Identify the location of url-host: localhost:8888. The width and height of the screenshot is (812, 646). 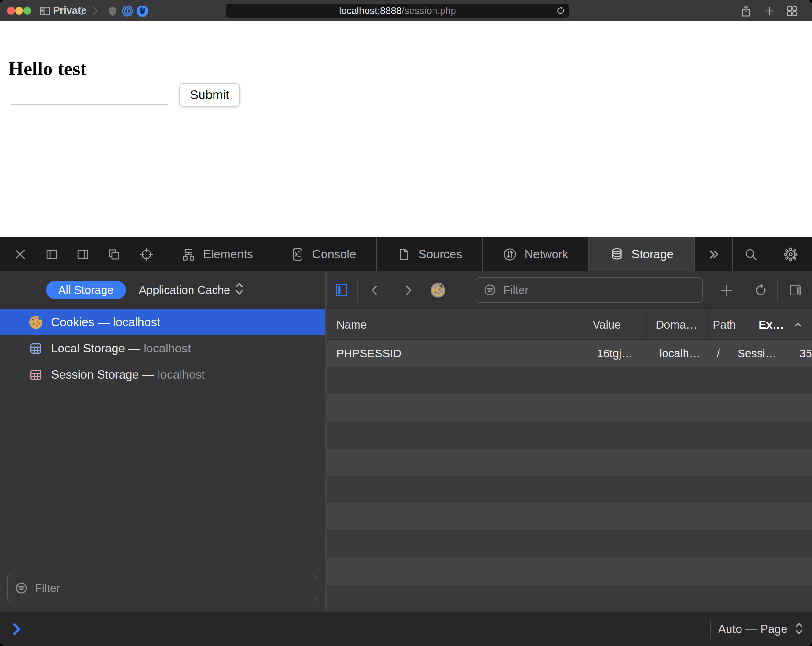
(370, 11).